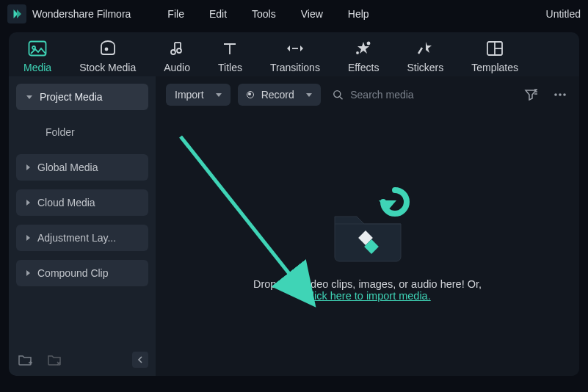  Describe the element at coordinates (82, 273) in the screenshot. I see `sidebar-item-compound-clip: Compound Clip` at that location.